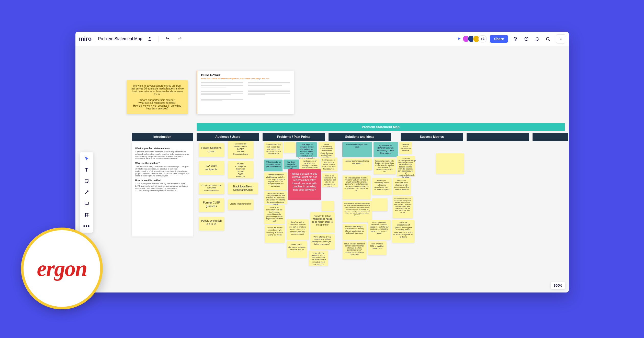  I want to click on map-banner: Problem Statement Map, so click(381, 127).